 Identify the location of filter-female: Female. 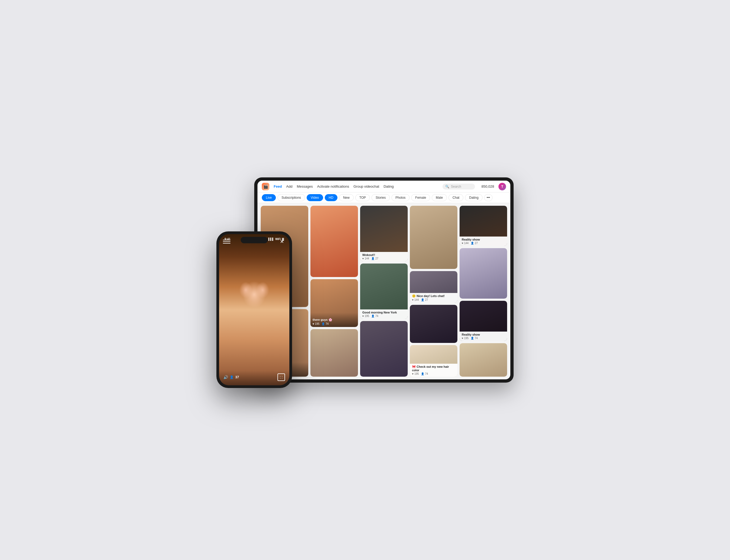
(421, 197).